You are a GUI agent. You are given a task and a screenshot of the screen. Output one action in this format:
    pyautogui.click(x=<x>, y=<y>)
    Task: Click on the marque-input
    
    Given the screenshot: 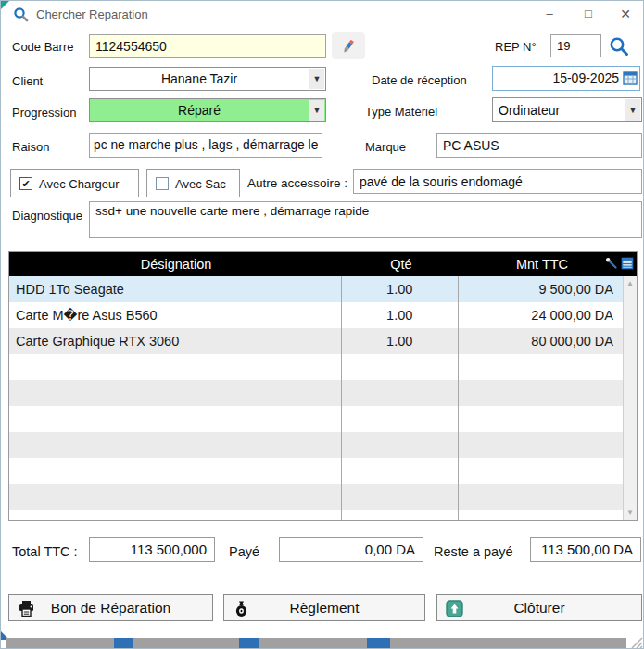 What is the action you would take?
    pyautogui.click(x=539, y=145)
    